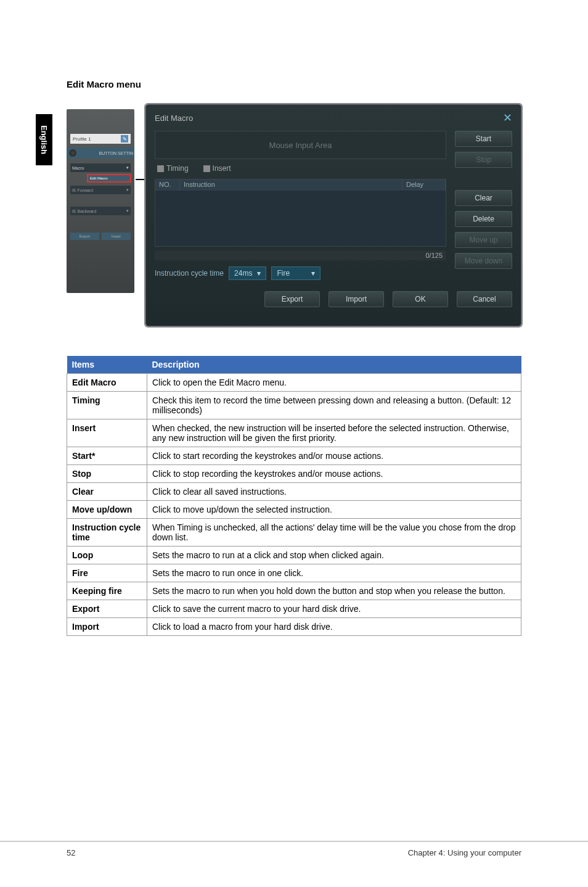 The width and height of the screenshot is (588, 887). Describe the element at coordinates (107, 474) in the screenshot. I see `item-name: Stop` at that location.